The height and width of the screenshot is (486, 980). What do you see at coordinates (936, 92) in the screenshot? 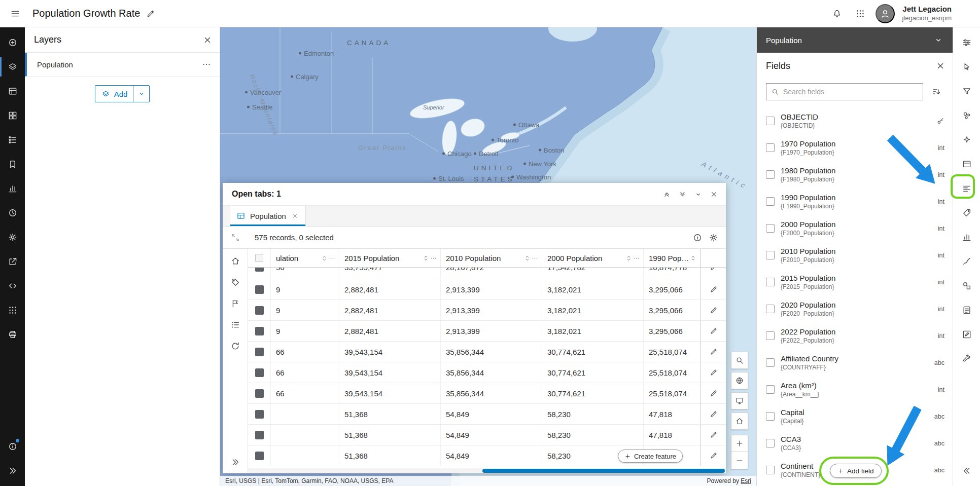
I see `sort-fields-button` at bounding box center [936, 92].